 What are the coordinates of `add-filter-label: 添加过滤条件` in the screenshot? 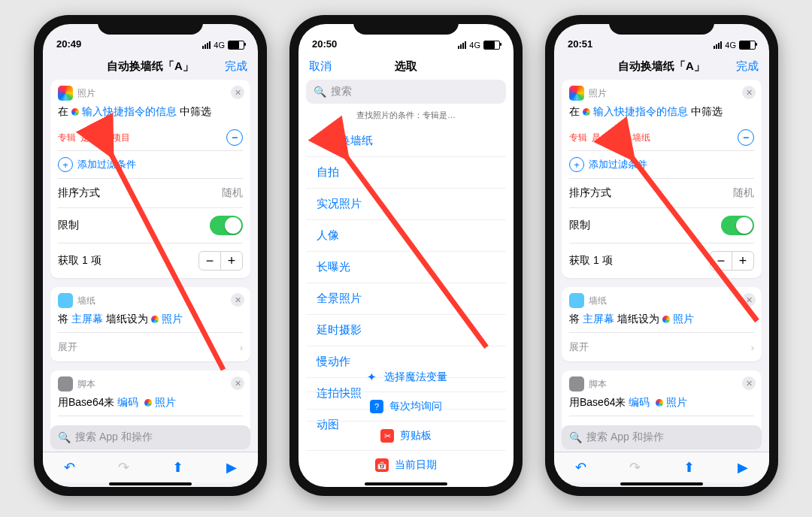 It's located at (618, 165).